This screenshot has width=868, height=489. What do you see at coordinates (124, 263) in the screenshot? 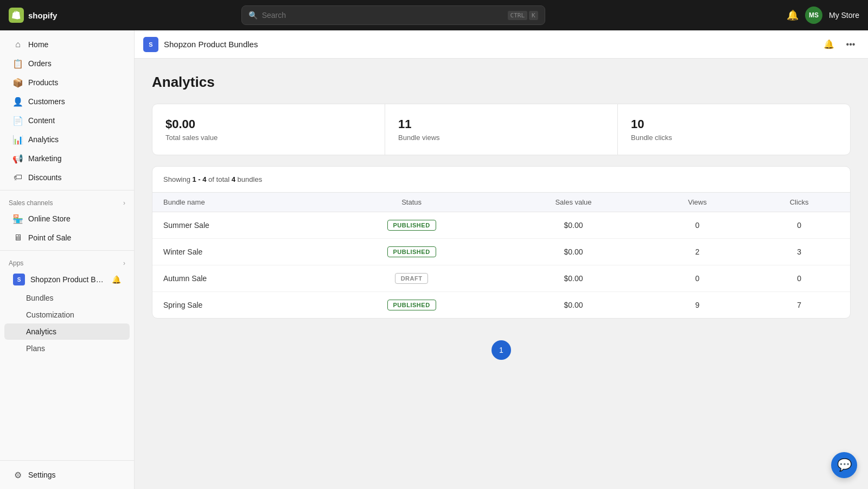
I see `apps-chevron-icon: ›` at bounding box center [124, 263].